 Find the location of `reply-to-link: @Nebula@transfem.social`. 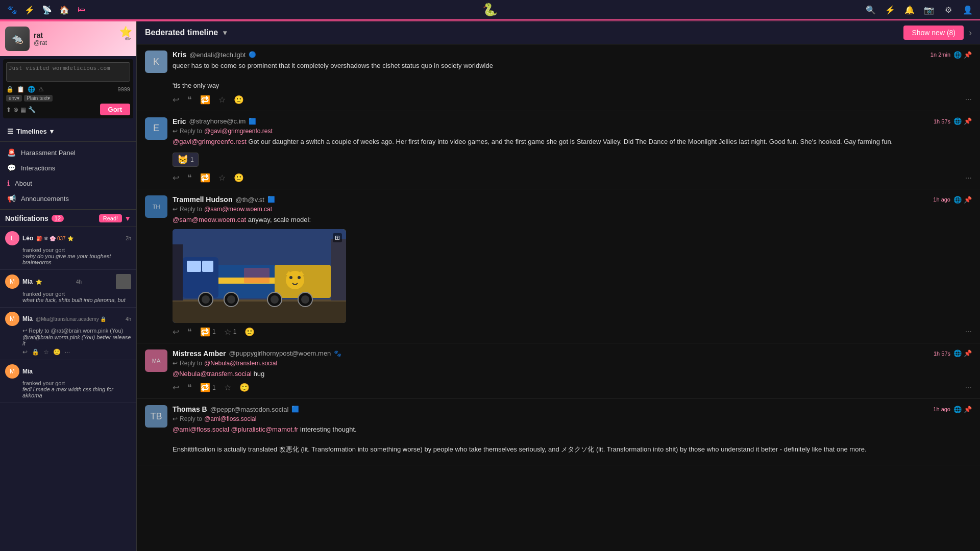

reply-to-link: @Nebula@transfem.social is located at coordinates (241, 363).